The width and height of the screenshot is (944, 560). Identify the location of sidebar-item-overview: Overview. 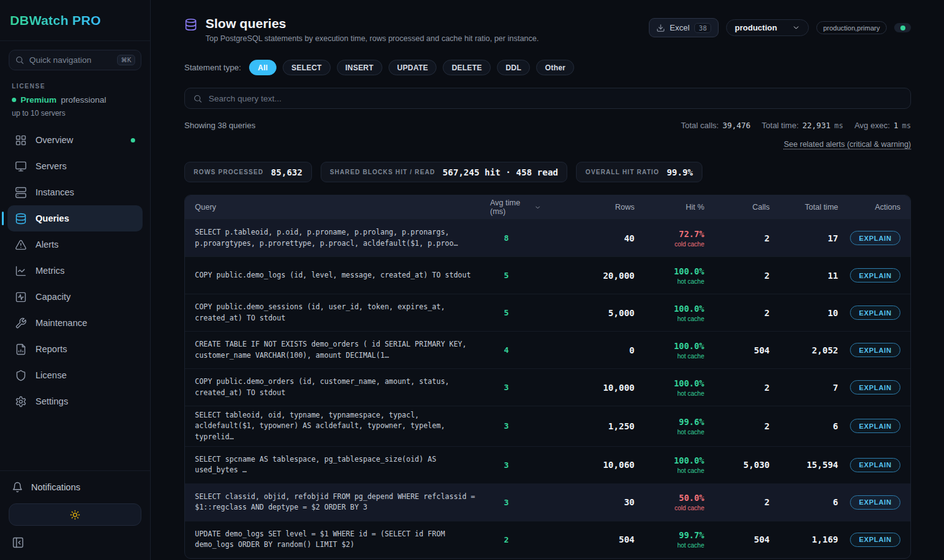
(75, 140).